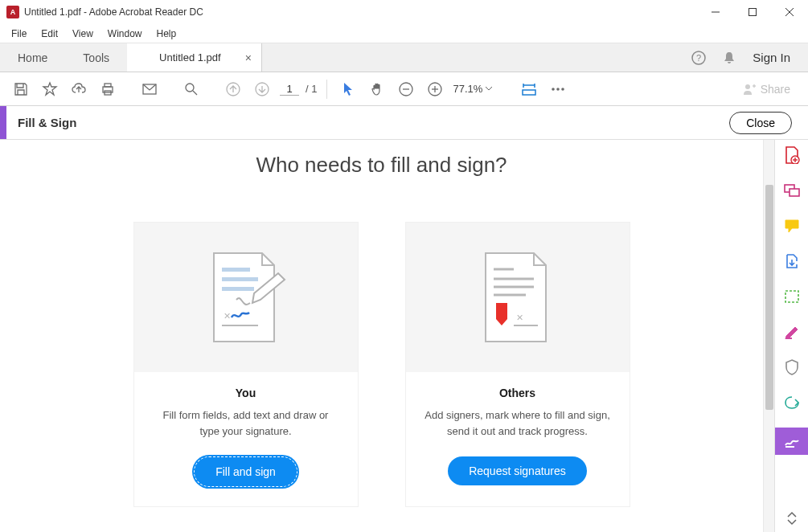 This screenshot has width=808, height=532. Describe the element at coordinates (262, 89) in the screenshot. I see `page-down-icon` at that location.